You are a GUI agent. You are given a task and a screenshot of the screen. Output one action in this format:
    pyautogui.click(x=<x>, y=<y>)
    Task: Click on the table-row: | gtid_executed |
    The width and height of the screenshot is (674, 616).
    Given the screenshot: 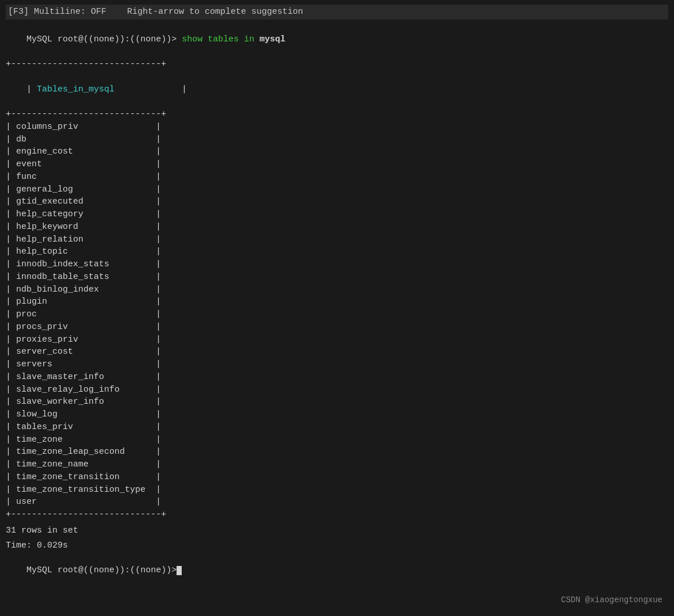 What is the action you would take?
    pyautogui.click(x=337, y=202)
    